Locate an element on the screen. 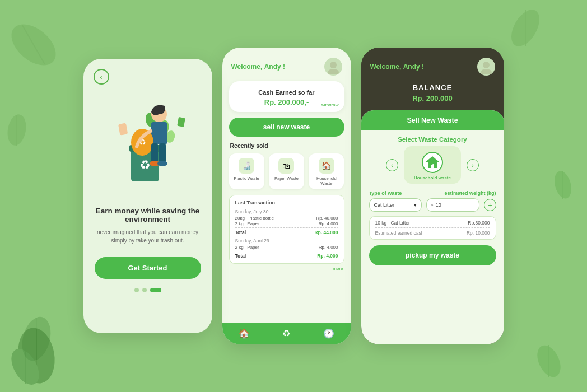 The image size is (587, 392). type-of-waste-label: Type of waste is located at coordinates (385, 193).